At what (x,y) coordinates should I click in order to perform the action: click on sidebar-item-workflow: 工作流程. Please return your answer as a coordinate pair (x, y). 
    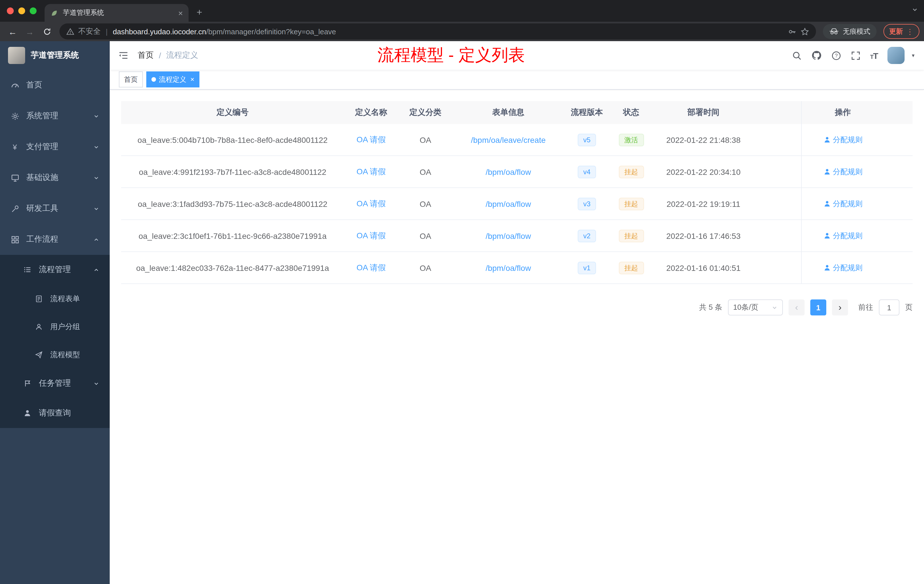
    Looking at the image, I should click on (55, 239).